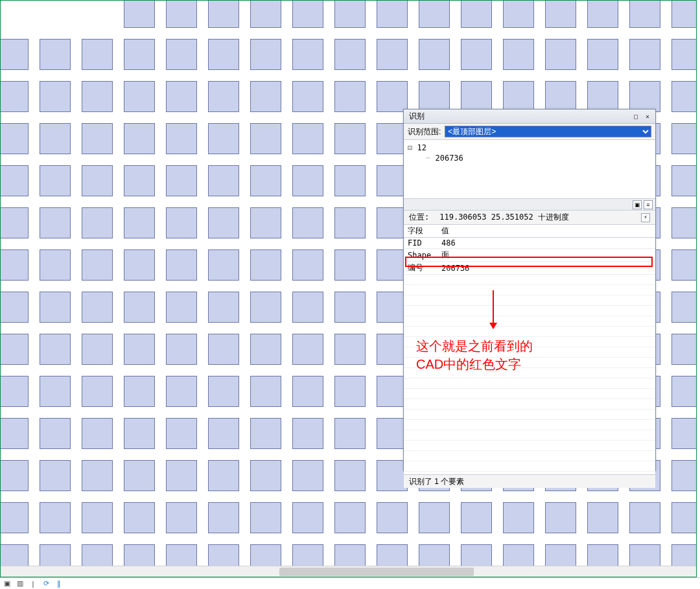  I want to click on table-row: Shape 面, so click(530, 255).